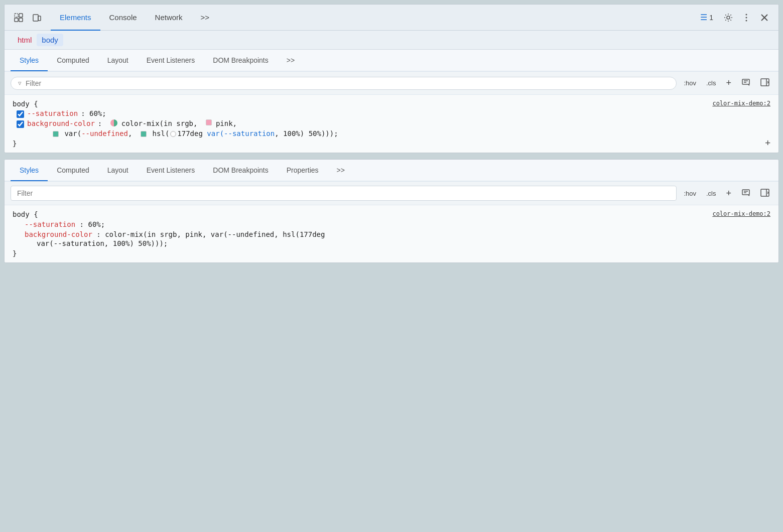 The height and width of the screenshot is (532, 783). Describe the element at coordinates (303, 171) in the screenshot. I see `subtab-properties-2: Properties` at that location.